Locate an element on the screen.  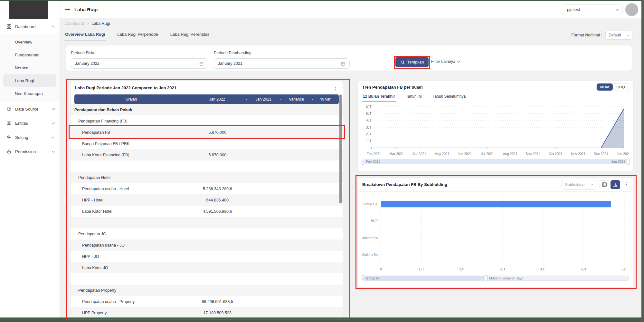
trend-brush: Feb 2021 Jan 2022 is located at coordinates (496, 161).